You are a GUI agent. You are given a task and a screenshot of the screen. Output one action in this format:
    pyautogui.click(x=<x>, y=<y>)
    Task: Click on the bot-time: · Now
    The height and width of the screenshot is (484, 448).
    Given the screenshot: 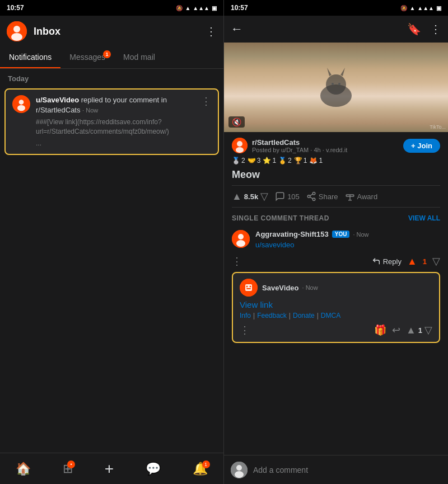 What is the action you would take?
    pyautogui.click(x=310, y=288)
    